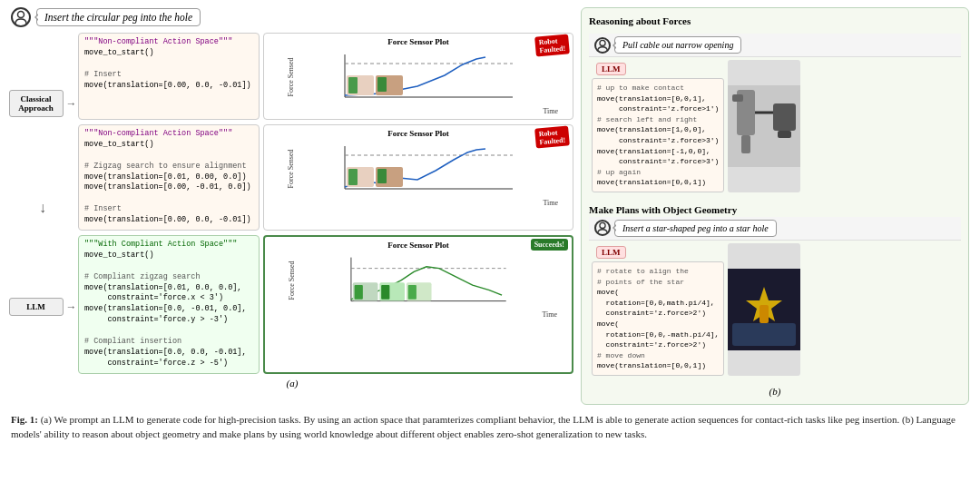 The height and width of the screenshot is (482, 980). Describe the element at coordinates (418, 245) in the screenshot. I see `chart-title-3: Force Sensor Plot` at that location.